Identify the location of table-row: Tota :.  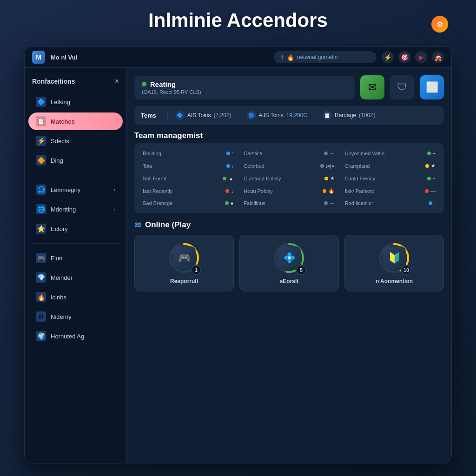
(188, 165).